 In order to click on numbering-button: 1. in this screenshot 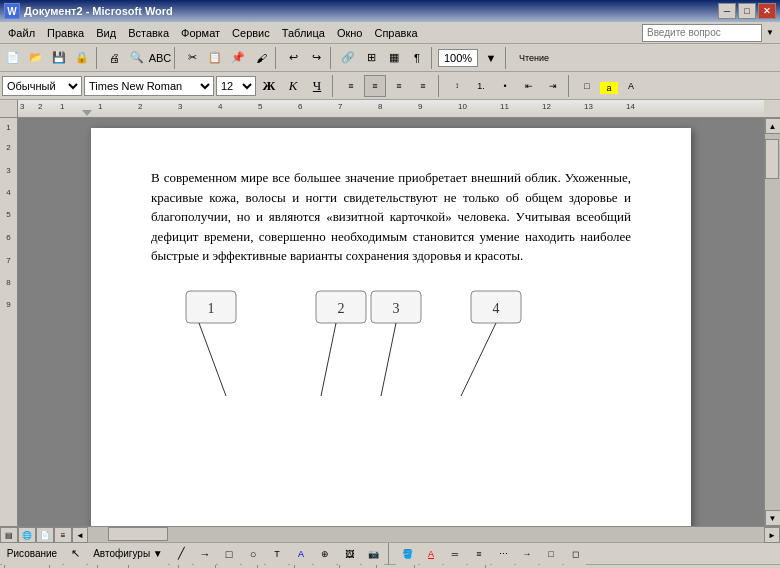, I will do `click(481, 86)`.